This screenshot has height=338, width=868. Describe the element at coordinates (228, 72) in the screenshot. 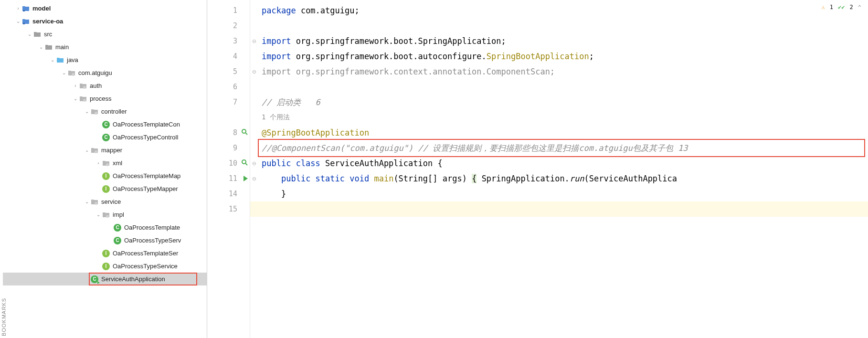

I see `gutter-line: 5` at that location.